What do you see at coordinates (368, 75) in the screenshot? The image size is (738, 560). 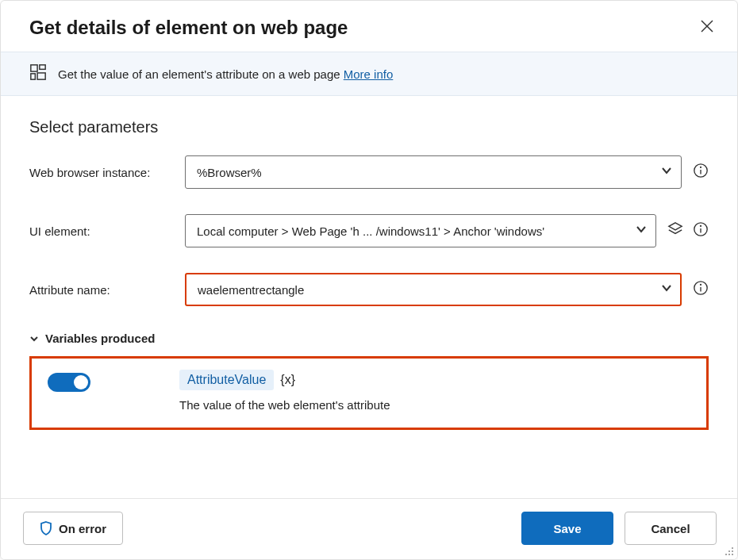 I see `more-info-link: More info` at bounding box center [368, 75].